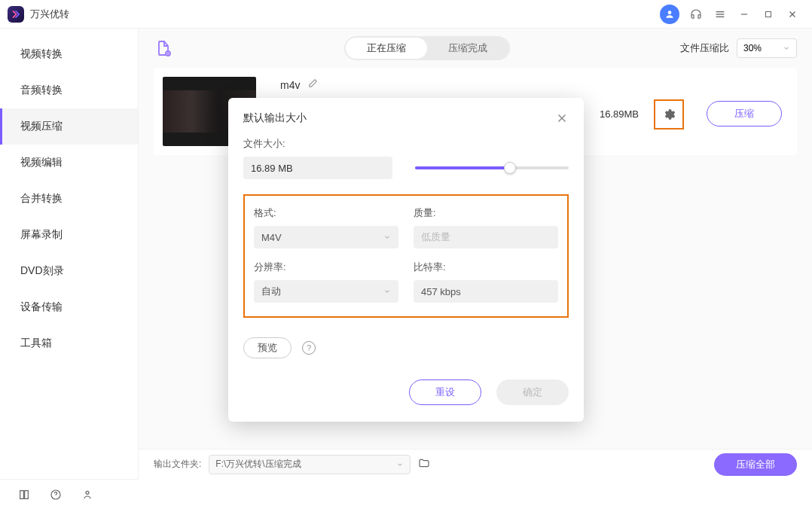 The width and height of the screenshot is (812, 509). What do you see at coordinates (69, 235) in the screenshot?
I see `sidebar-item-screen-record: 屏幕录制` at bounding box center [69, 235].